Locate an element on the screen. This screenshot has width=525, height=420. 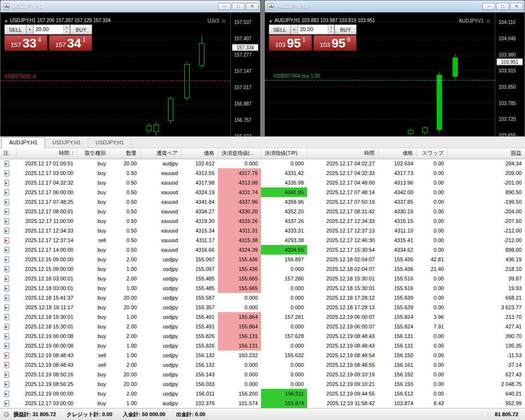
trade-row: 2025.12.18 15:30:01buy2.00usdjpy155.4911… is located at coordinates (262, 327).